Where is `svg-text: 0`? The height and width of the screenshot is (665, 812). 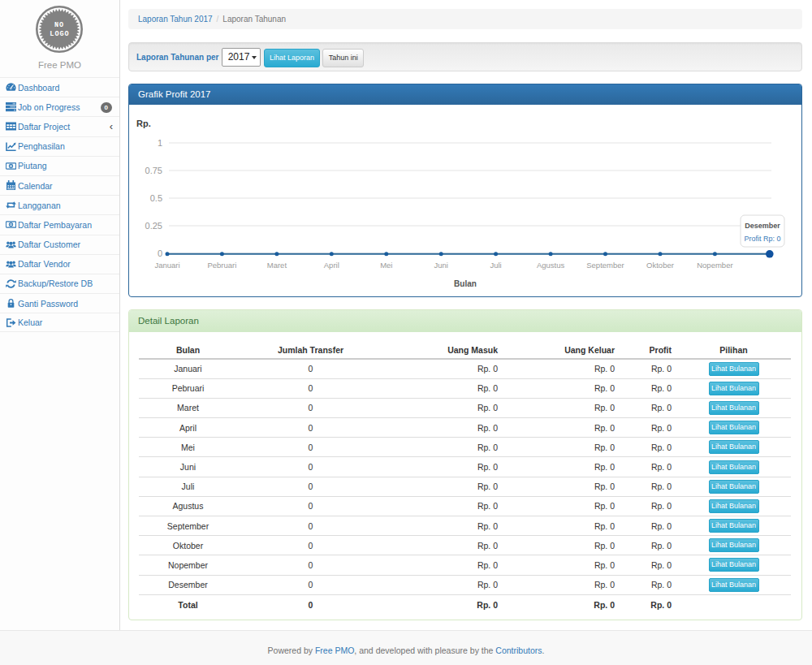
svg-text: 0 is located at coordinates (160, 253).